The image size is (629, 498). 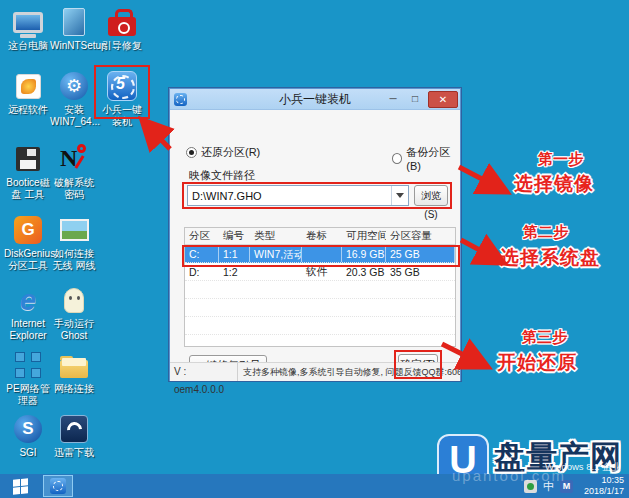 I want to click on icon-label: 这台电脑, so click(x=28, y=46).